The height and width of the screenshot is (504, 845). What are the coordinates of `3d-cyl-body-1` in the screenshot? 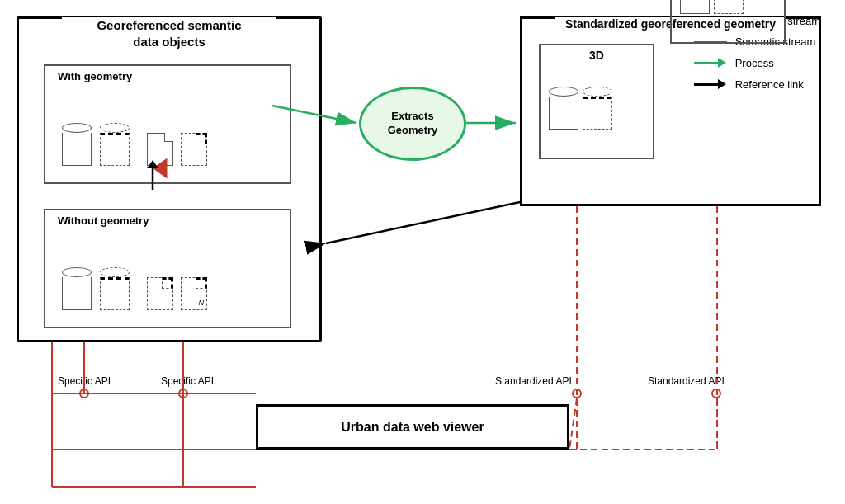 It's located at (564, 113).